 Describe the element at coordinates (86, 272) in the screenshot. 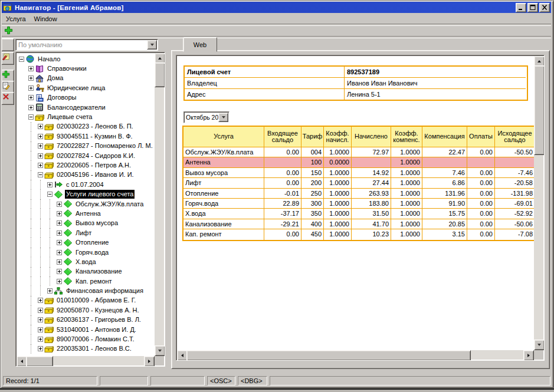

I see `tree-item: Канализование` at that location.